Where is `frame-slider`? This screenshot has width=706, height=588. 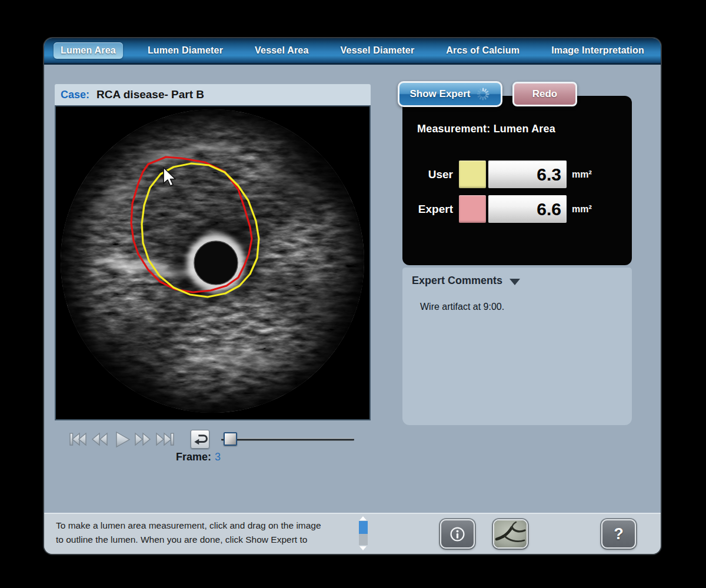
frame-slider is located at coordinates (288, 439).